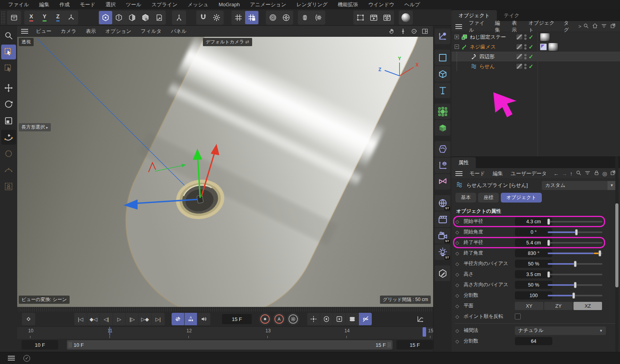 The width and height of the screenshot is (620, 364). I want to click on track-icon: ◎, so click(605, 174).